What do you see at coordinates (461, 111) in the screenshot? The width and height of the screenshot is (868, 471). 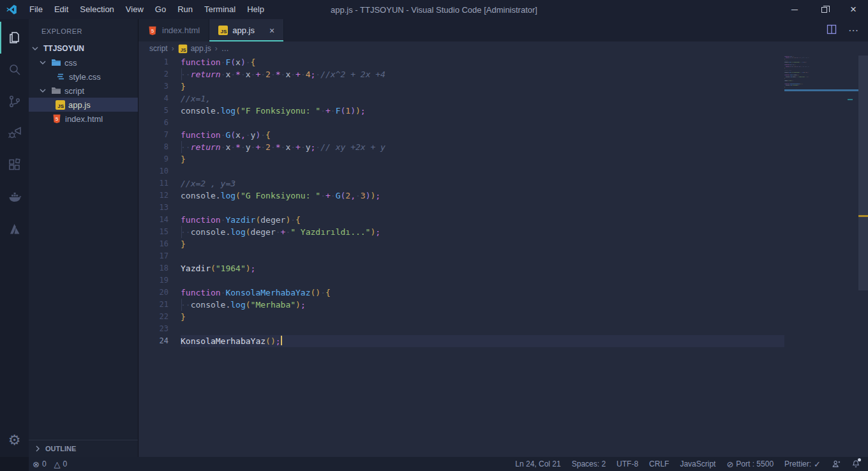 I see `code-line: 5console.log("F Fonksiyonu: "·+·F(1));` at bounding box center [461, 111].